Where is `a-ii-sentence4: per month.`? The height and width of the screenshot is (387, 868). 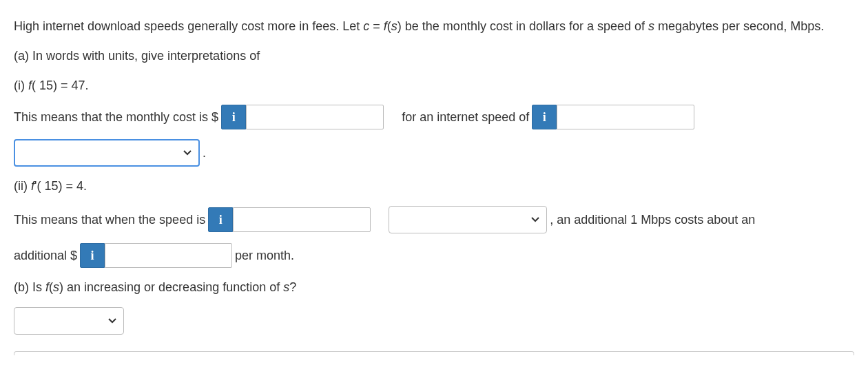 a-ii-sentence4: per month. is located at coordinates (265, 256).